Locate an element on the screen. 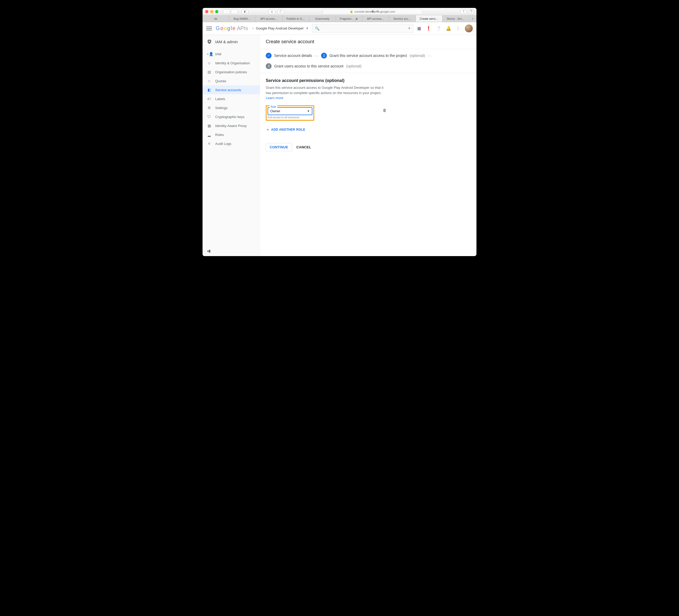 The width and height of the screenshot is (679, 616). project-icon: ⁘ is located at coordinates (253, 28).